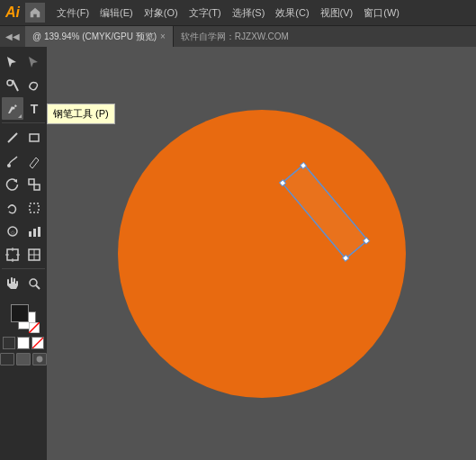 The width and height of the screenshot is (476, 460). I want to click on menu-window: 窗口(W), so click(382, 13).